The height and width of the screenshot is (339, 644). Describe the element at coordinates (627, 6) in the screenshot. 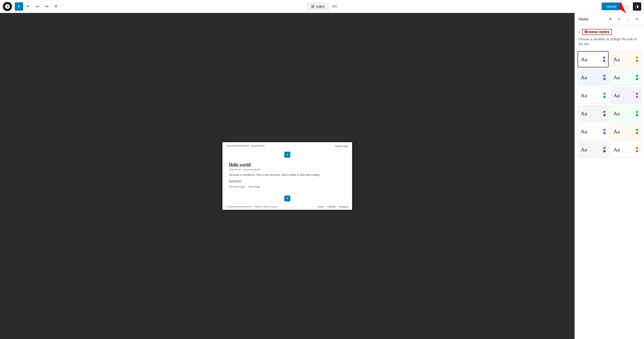

I see `layout-button: ⬚` at that location.